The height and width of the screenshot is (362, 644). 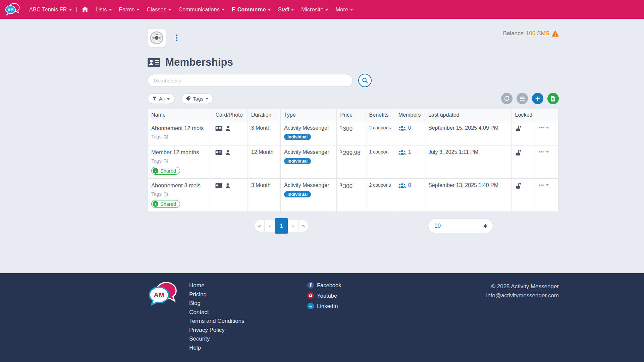 What do you see at coordinates (104, 9) in the screenshot?
I see `nav-item-lists: Lists` at bounding box center [104, 9].